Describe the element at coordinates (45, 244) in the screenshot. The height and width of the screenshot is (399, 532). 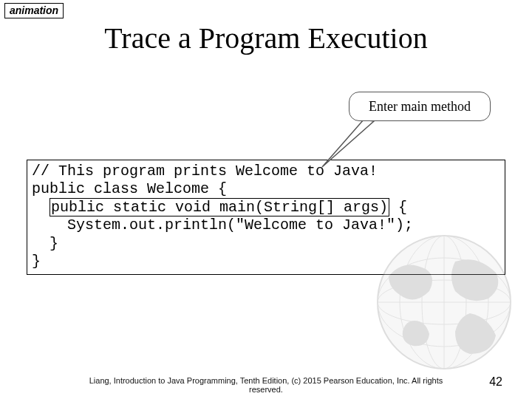
I see `code-line-5: }` at that location.